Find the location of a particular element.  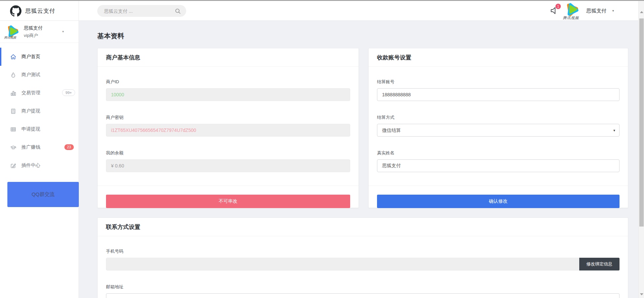

header-right: 1 腾讯视频 思狐支付 ▼ is located at coordinates (582, 11).